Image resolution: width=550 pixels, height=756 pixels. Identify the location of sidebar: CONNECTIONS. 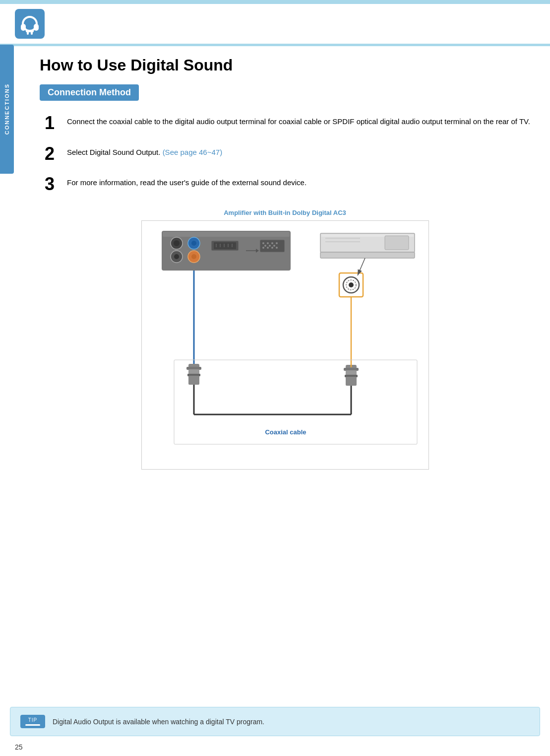
(7, 109).